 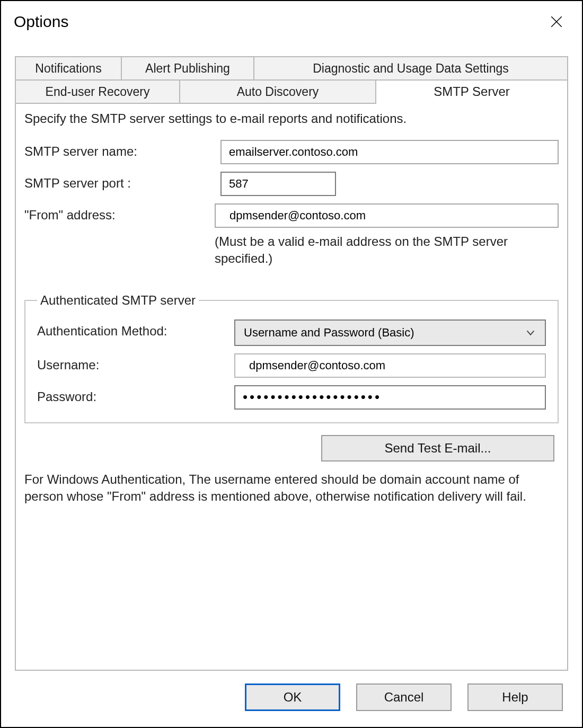 What do you see at coordinates (41, 22) in the screenshot?
I see `window-title: Options` at bounding box center [41, 22].